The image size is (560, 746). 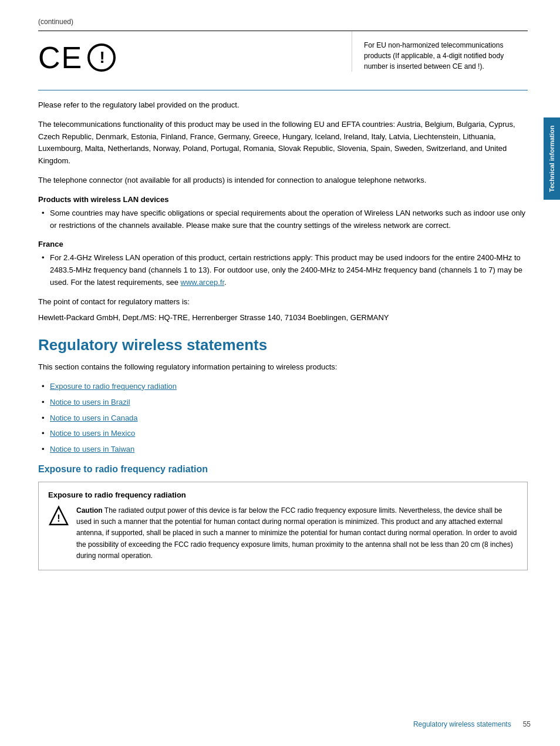 I want to click on link-item-2: Notice to users in Canada, so click(x=283, y=418).